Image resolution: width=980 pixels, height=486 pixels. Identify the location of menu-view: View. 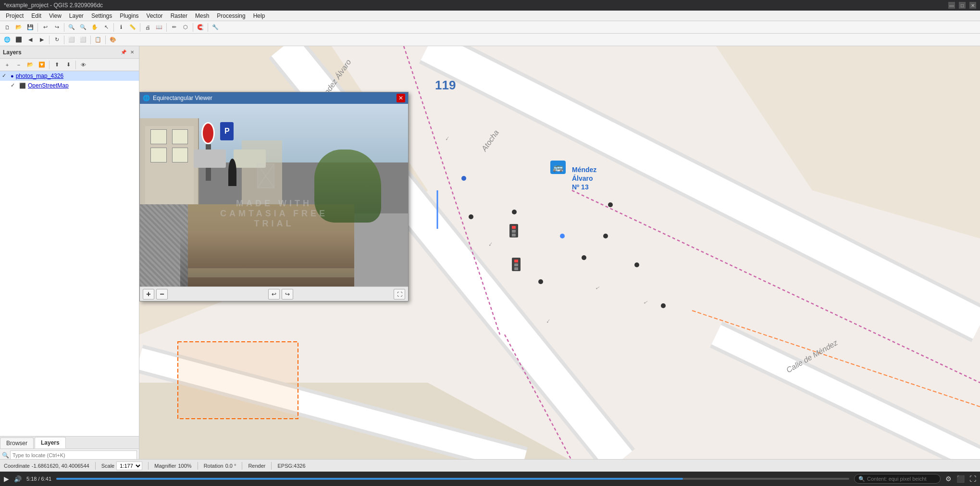
(55, 16).